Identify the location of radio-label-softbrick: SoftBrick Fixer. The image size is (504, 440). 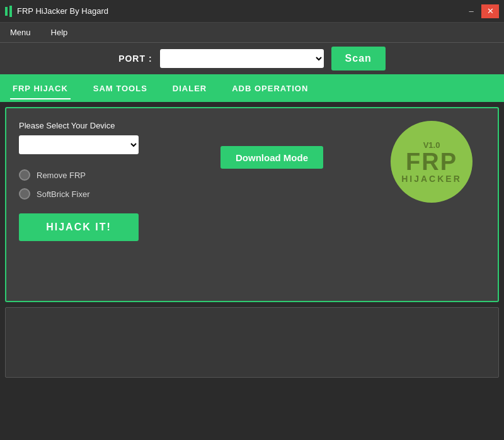
(63, 194).